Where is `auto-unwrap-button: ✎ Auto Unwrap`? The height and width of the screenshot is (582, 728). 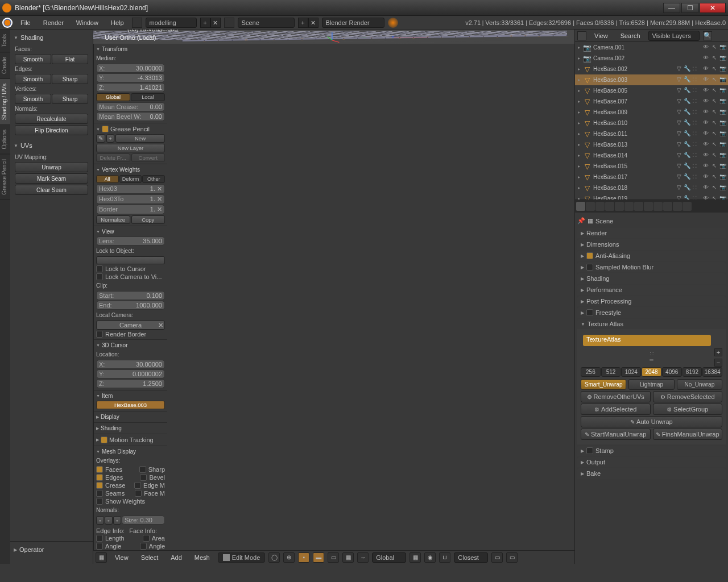
auto-unwrap-button: ✎ Auto Unwrap is located at coordinates (652, 422).